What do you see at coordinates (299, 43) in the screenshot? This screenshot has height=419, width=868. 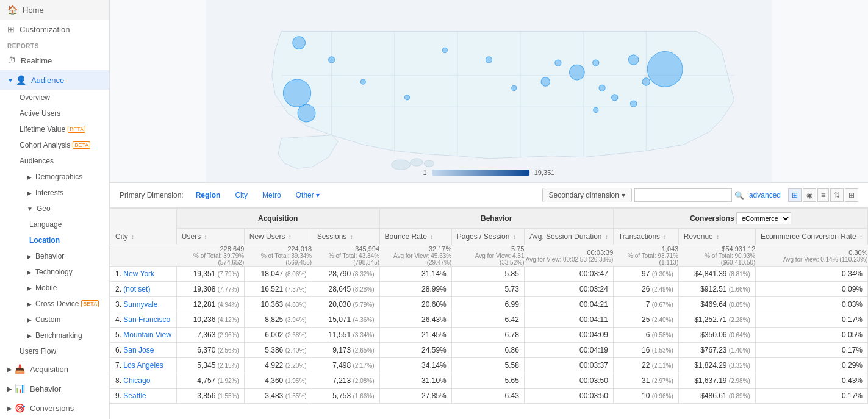 I see `bubble-seattle` at bounding box center [299, 43].